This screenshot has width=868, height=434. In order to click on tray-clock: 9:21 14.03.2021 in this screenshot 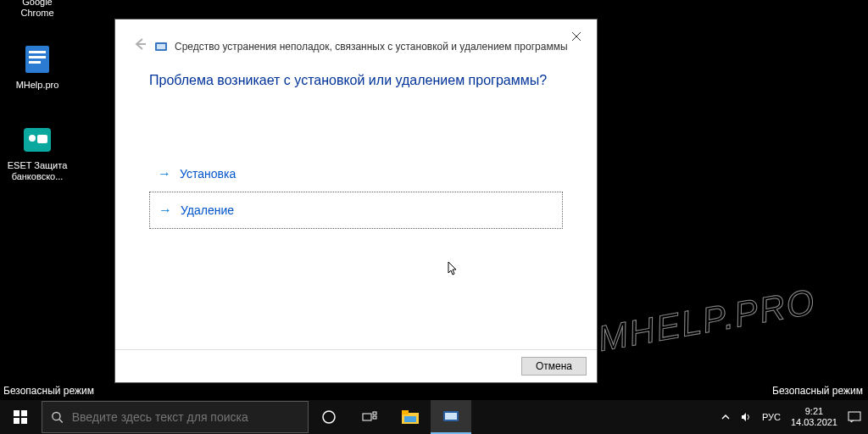, I will do `click(814, 417)`.